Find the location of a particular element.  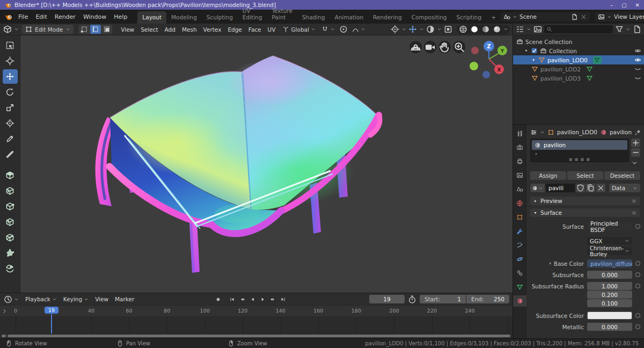

menu-window: Window is located at coordinates (94, 17).